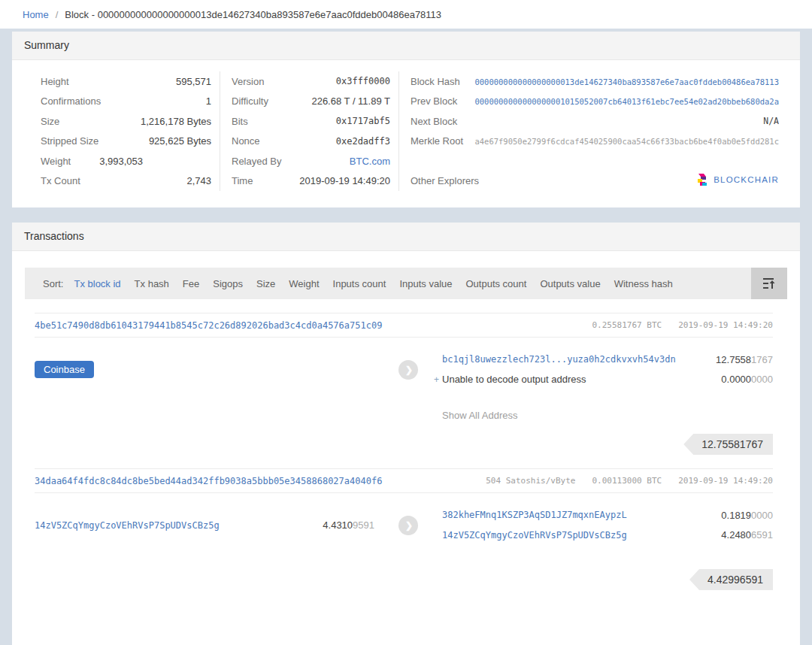 The height and width of the screenshot is (645, 812). I want to click on tx1-value-btc: 0.25581767 BTC, so click(627, 325).